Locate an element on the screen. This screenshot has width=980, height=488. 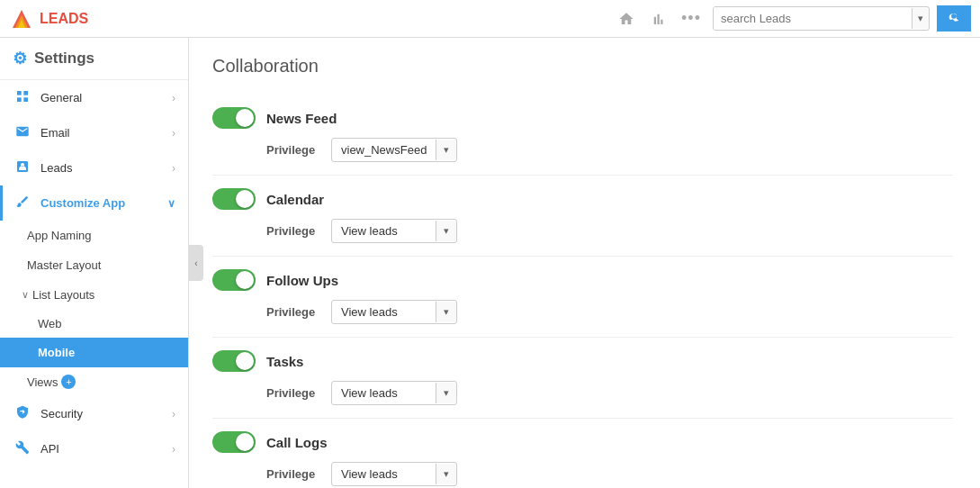
sidebar-item-label-leads: Leads is located at coordinates (106, 167).